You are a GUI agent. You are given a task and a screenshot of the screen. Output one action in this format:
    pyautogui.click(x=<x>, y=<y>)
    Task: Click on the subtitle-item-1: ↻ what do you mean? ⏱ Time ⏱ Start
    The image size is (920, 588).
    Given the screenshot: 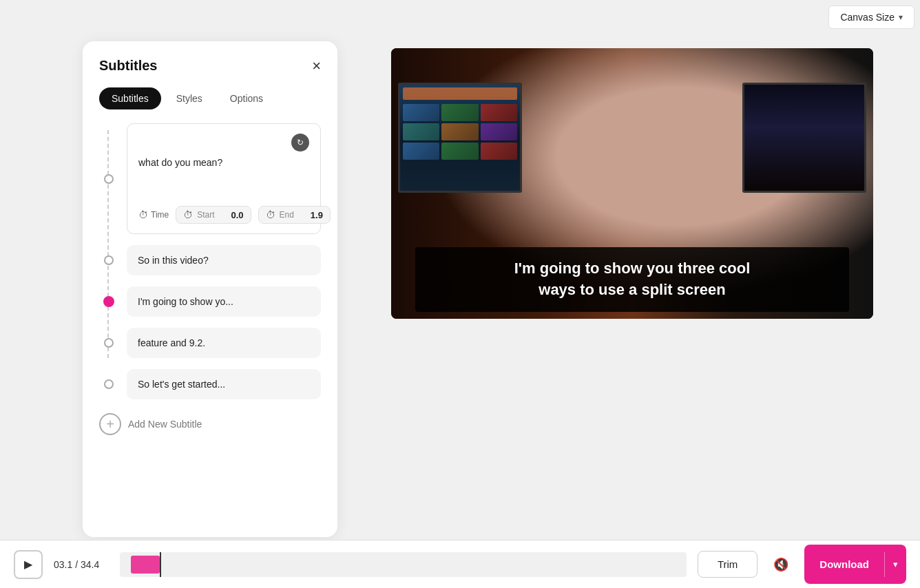 What is the action you would take?
    pyautogui.click(x=224, y=179)
    